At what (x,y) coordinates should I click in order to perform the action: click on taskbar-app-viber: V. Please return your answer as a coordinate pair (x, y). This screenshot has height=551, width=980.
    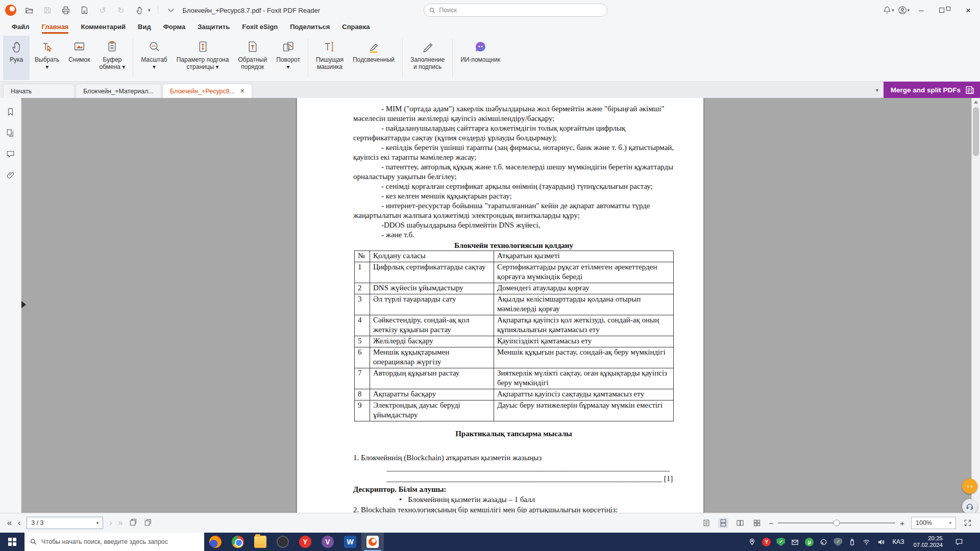
    Looking at the image, I should click on (328, 542).